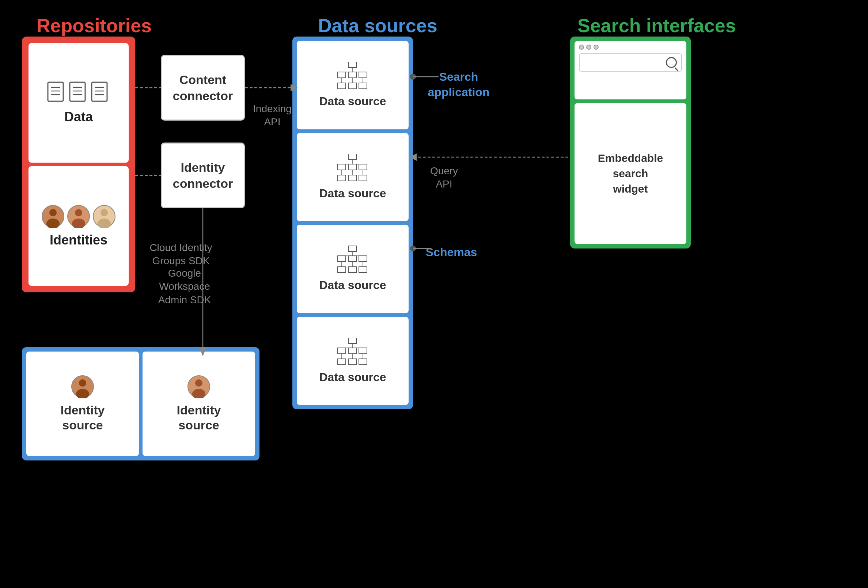 Image resolution: width=868 pixels, height=588 pixels. I want to click on identities-label: Identities, so click(78, 240).